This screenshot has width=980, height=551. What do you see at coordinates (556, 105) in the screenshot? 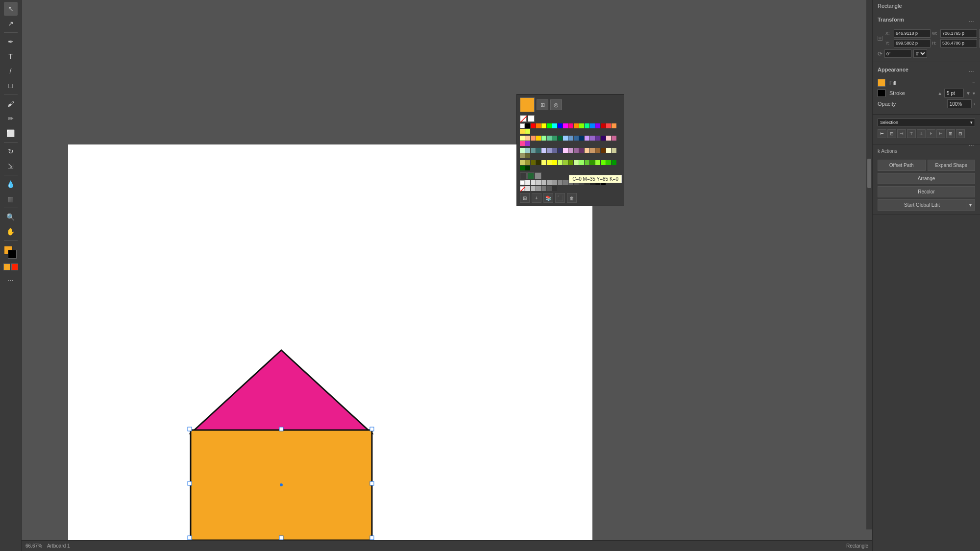
I see `color-wheel-icon-btn: ◎` at bounding box center [556, 105].